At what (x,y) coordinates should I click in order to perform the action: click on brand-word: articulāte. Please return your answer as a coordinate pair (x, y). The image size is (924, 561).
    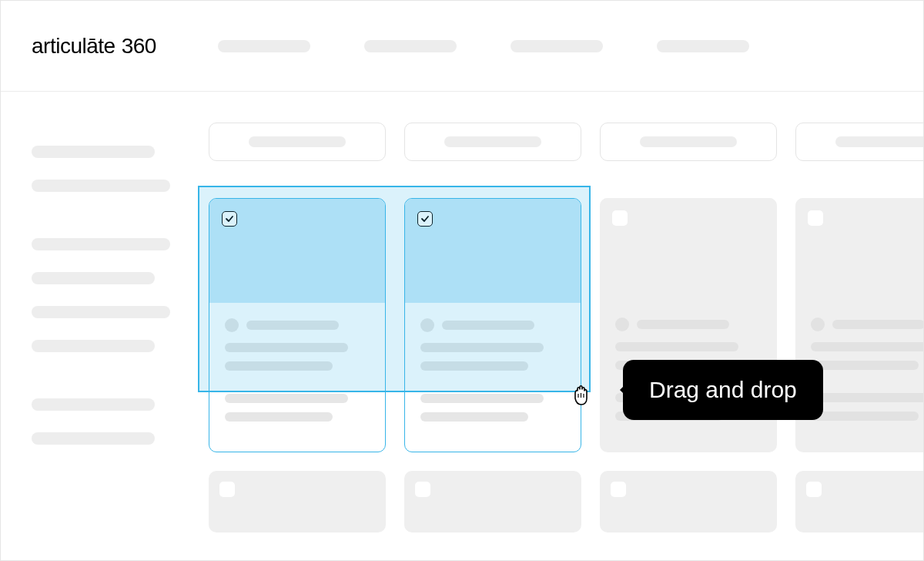
    Looking at the image, I should click on (74, 46).